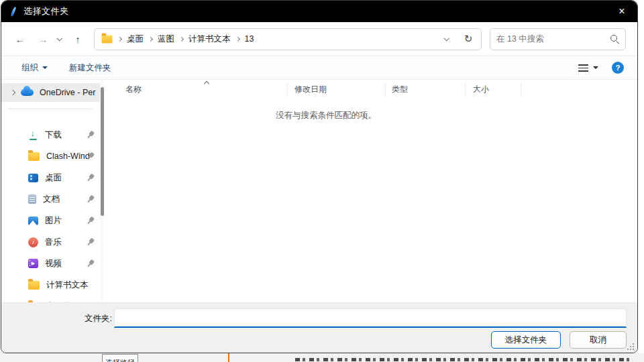  Describe the element at coordinates (51, 109) in the screenshot. I see `sidebar-separator` at that location.